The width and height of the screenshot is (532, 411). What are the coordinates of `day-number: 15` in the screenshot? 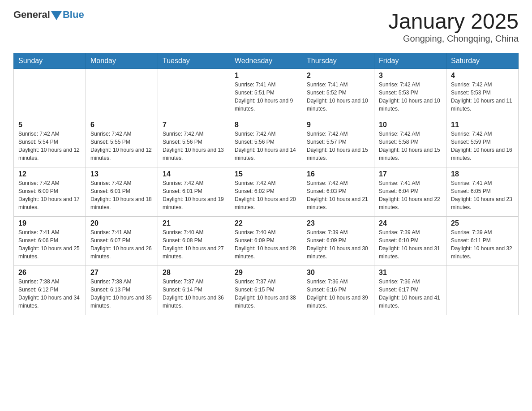 It's located at (266, 174).